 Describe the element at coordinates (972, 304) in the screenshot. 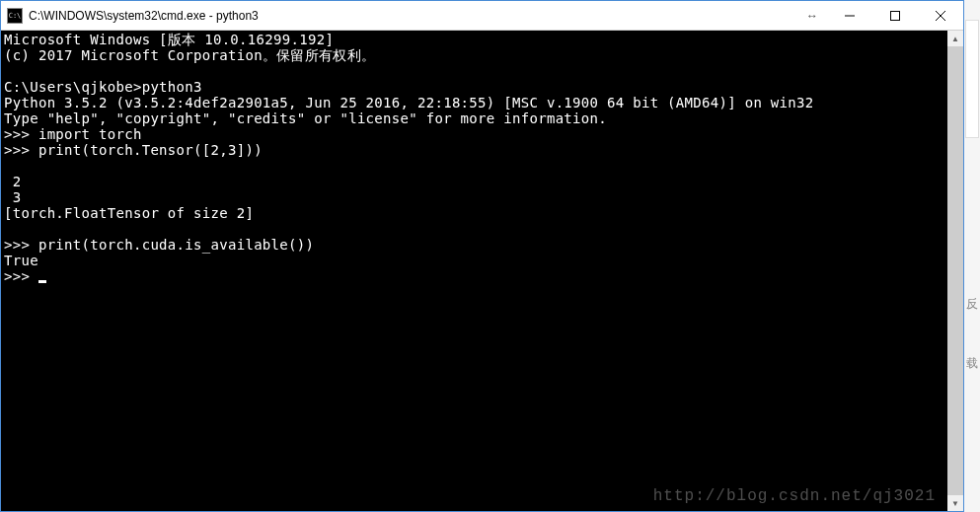

I see `side-hint-a: 反` at that location.